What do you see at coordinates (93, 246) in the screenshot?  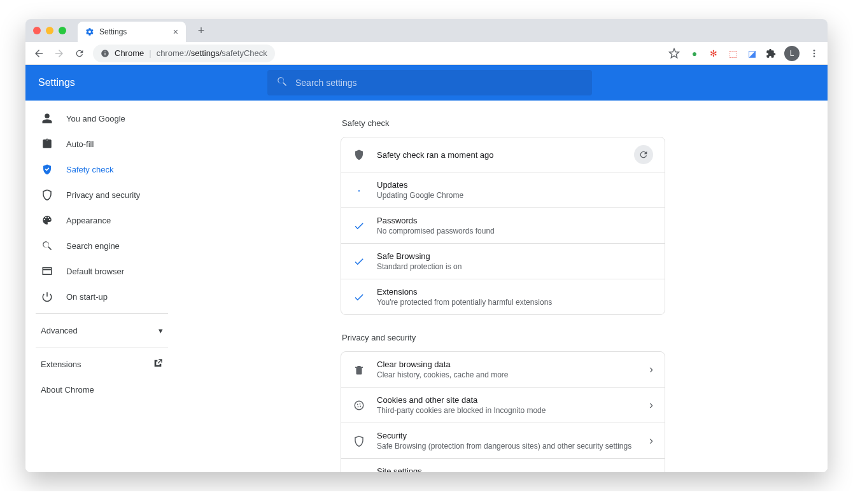 I see `sidebar-item-label: Search engine` at bounding box center [93, 246].